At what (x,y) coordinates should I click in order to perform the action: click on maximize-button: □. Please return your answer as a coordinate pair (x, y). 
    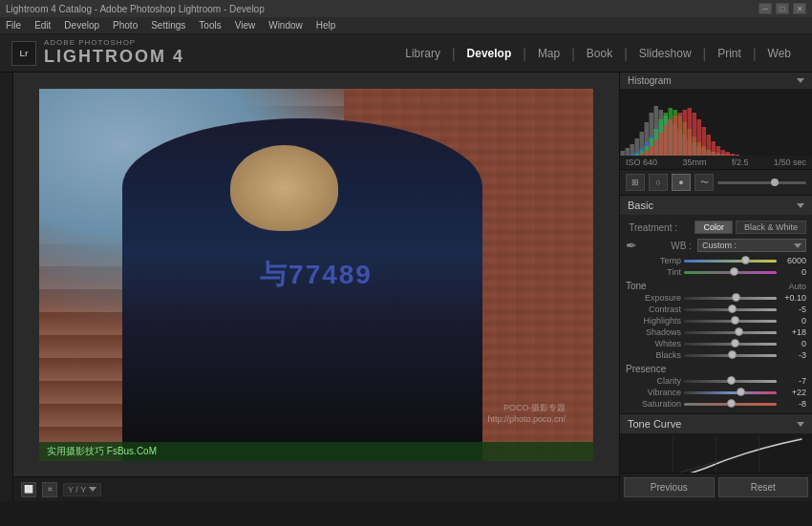
    Looking at the image, I should click on (782, 9).